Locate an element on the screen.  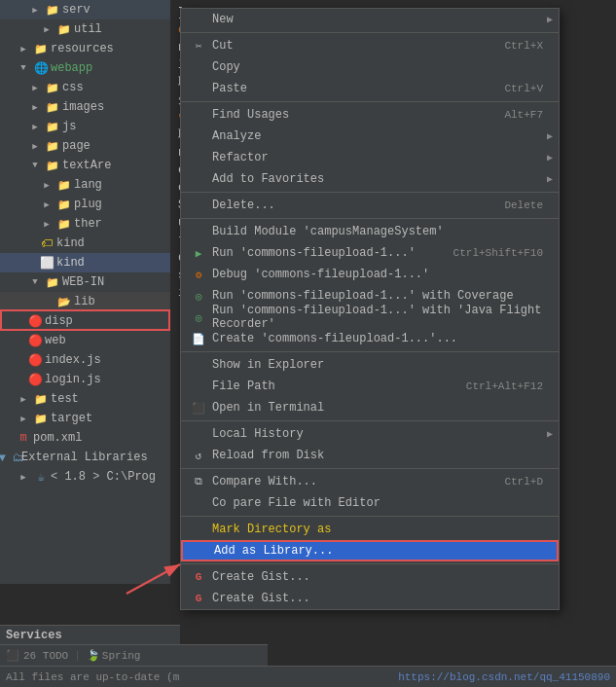
menu-item-local-history: Local History ▶ is located at coordinates (370, 434).